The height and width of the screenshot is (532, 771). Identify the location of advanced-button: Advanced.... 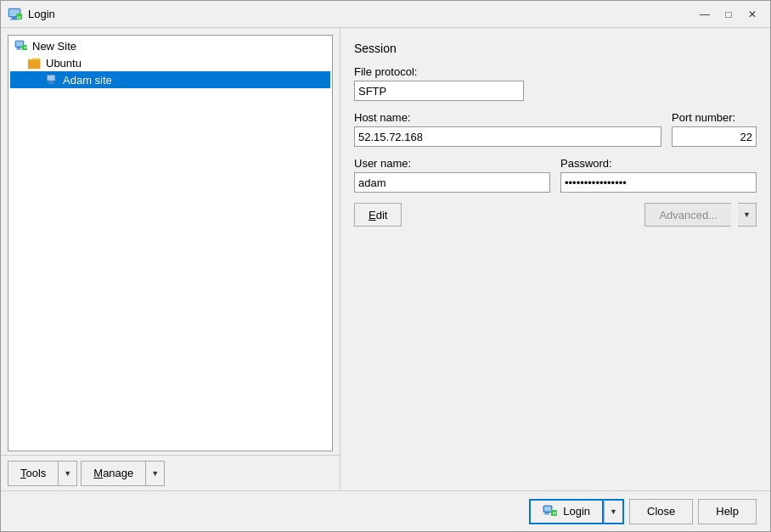
(688, 215).